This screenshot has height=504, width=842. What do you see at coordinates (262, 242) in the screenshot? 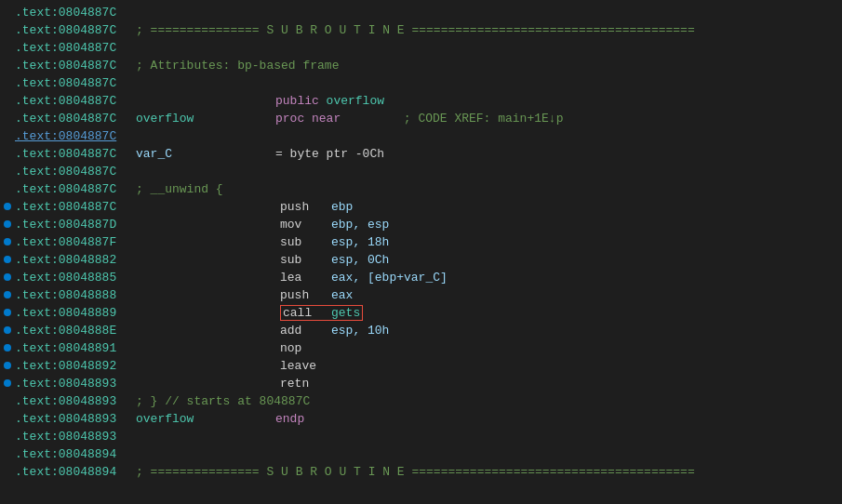
I see `code-content: subesp, 18h` at bounding box center [262, 242].